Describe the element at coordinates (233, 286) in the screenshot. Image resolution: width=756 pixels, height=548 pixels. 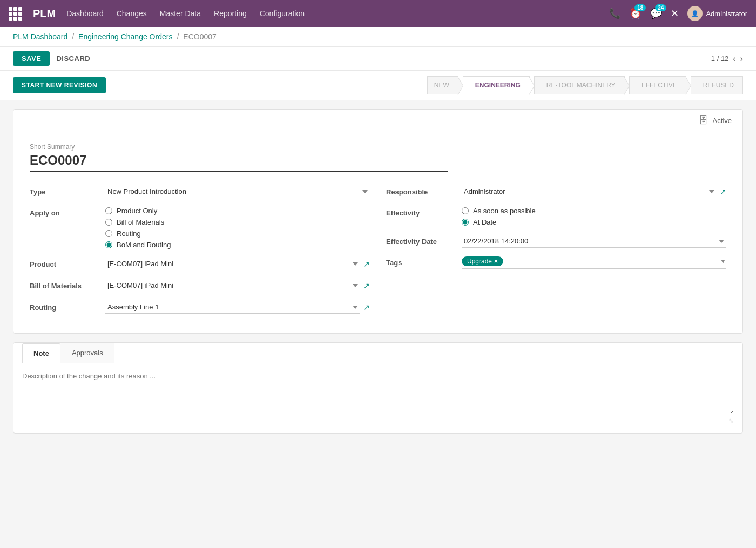
I see `bom-select: [E-COM07] iPad Mini` at that location.